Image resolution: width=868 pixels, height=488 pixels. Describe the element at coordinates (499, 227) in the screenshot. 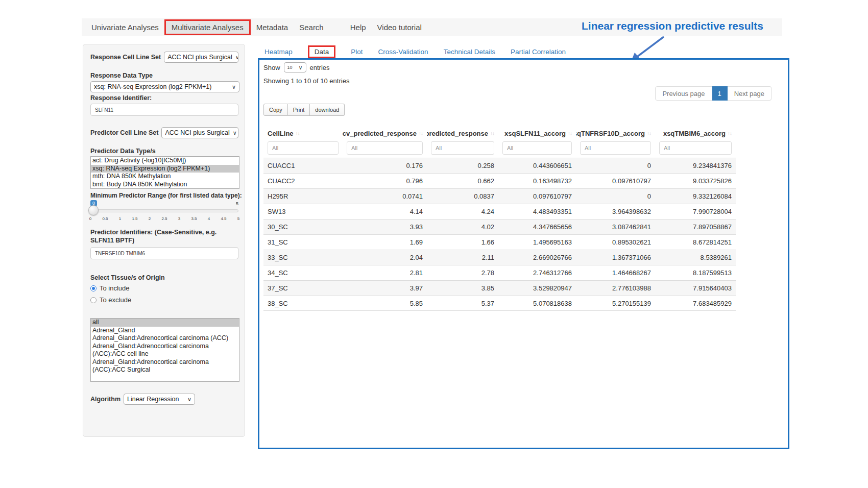

I see `table-row: 30_SC3.934.024.3476656563.0874628417.897…` at that location.